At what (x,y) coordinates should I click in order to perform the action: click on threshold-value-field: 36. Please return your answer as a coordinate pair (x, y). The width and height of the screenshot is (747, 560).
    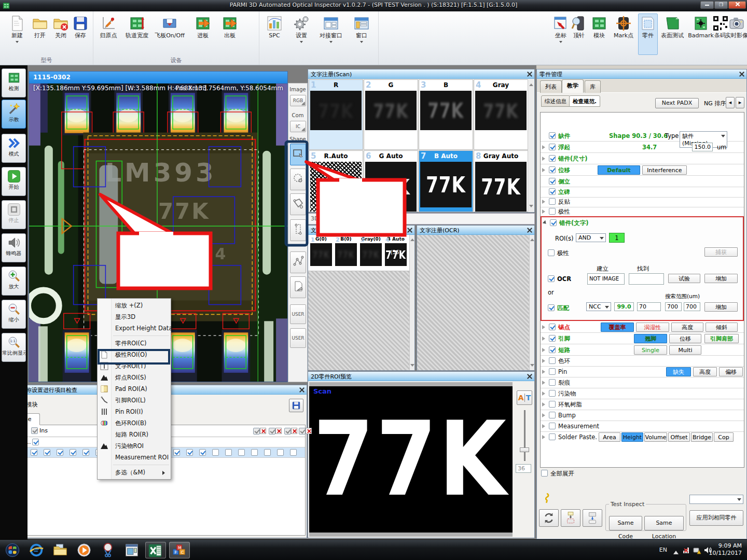
    Looking at the image, I should click on (523, 469).